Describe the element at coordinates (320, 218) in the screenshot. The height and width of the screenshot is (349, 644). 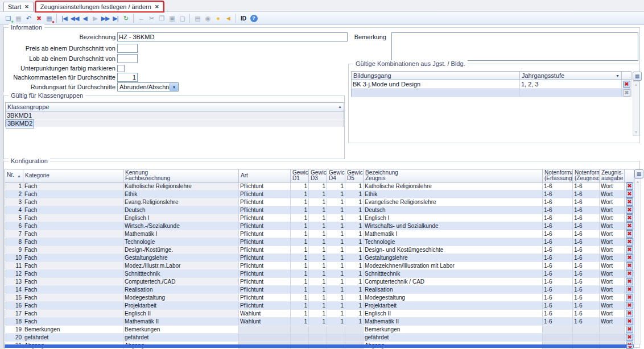
I see `konfig-row: 5FachEnglisch IPflichtunt1111Englisch I1…` at that location.